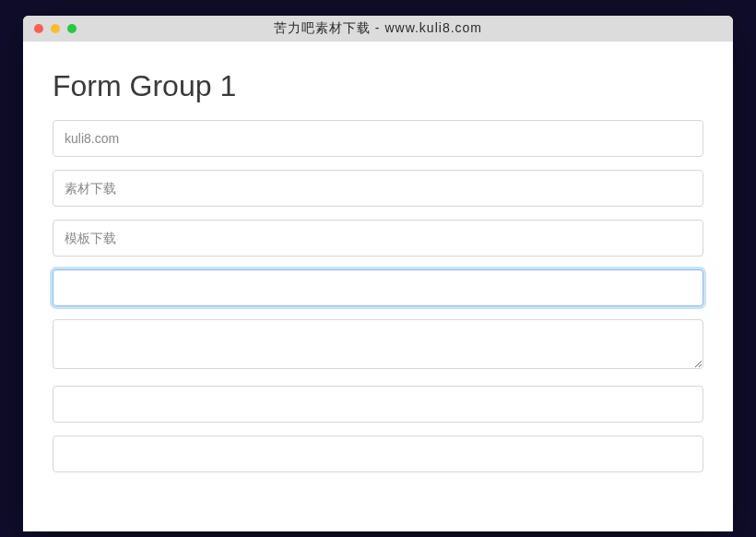  Describe the element at coordinates (378, 29) in the screenshot. I see `window-title: 苦力吧素材下载 - www.kuli8.com` at that location.